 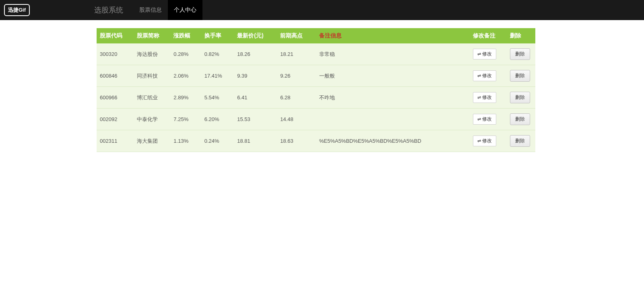 What do you see at coordinates (186, 76) in the screenshot?
I see `cell-change: 2.06%` at bounding box center [186, 76].